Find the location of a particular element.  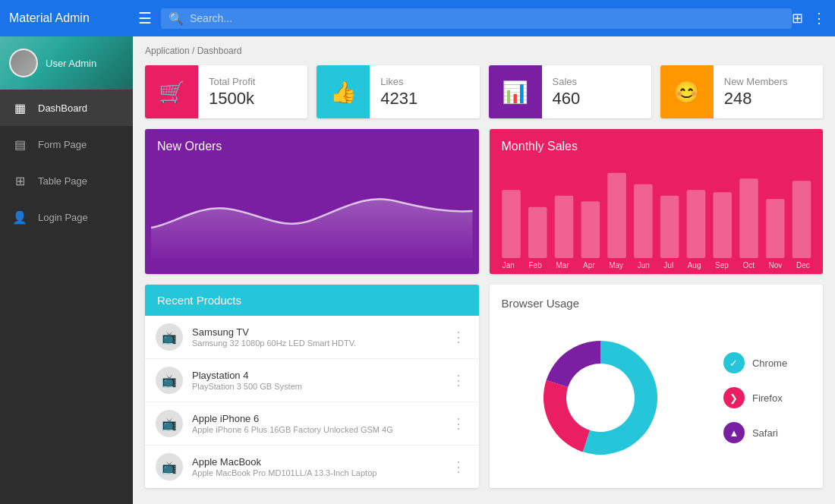

stat-icon-likes: 👍 is located at coordinates (343, 92).